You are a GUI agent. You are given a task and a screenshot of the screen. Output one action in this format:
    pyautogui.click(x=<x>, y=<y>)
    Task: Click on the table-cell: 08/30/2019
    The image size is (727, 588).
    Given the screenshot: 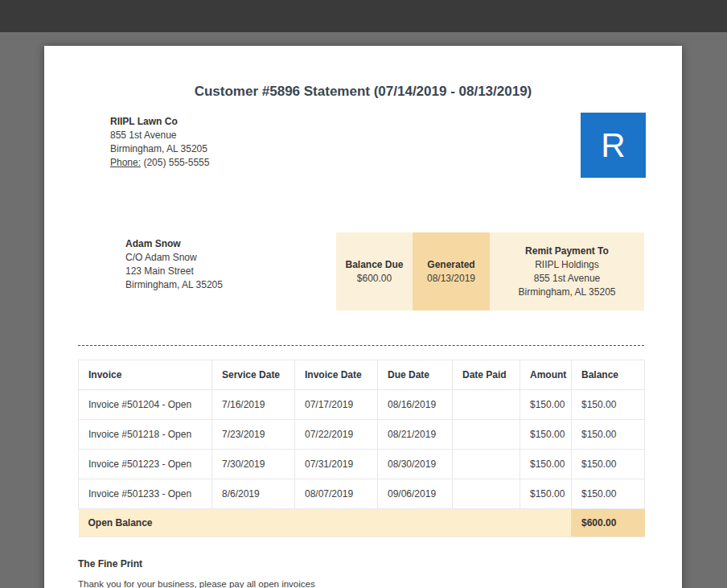 What is the action you would take?
    pyautogui.click(x=415, y=465)
    